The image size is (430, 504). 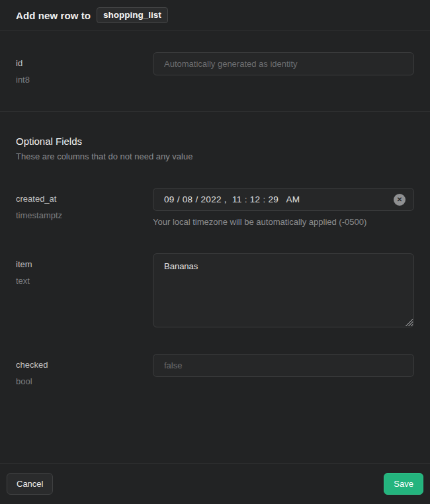 I want to click on item-textarea: Bananas, so click(x=283, y=290).